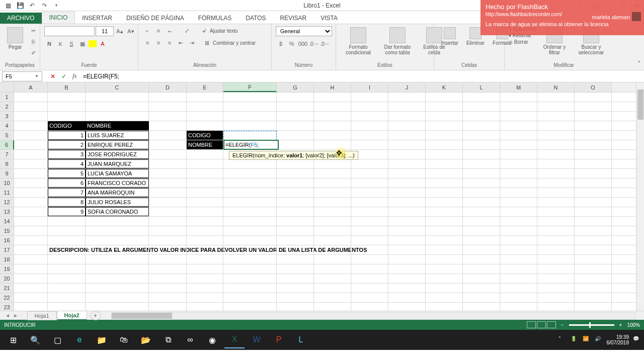 Image resolution: width=644 pixels, height=362 pixels. Describe the element at coordinates (35, 340) in the screenshot. I see `search-button: 🔍` at that location.